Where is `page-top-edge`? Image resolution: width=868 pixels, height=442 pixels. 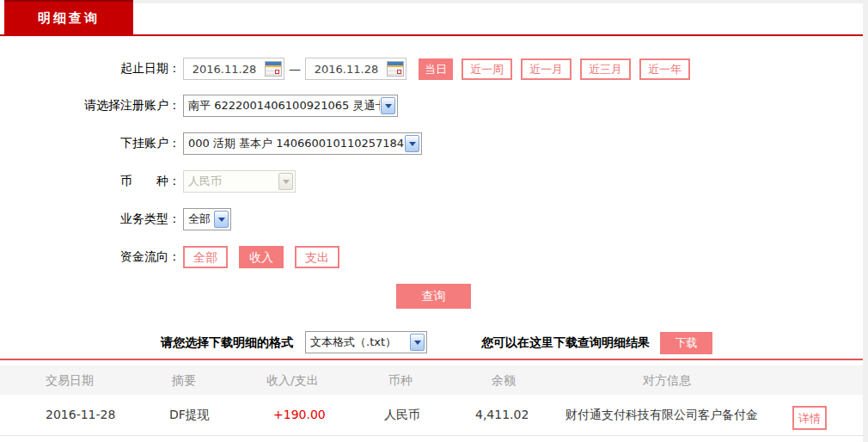 page-top-edge is located at coordinates (500, 2).